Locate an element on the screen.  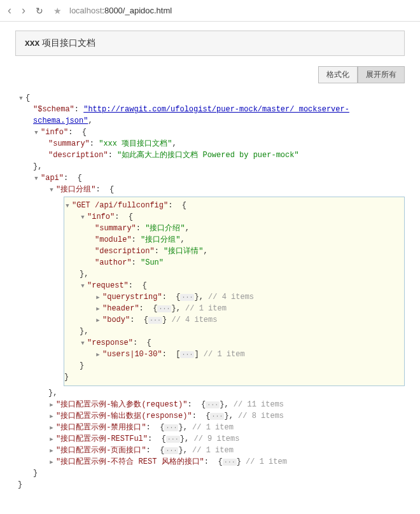
json-key: "接口配置示例-页面接口" is located at coordinates (101, 450).